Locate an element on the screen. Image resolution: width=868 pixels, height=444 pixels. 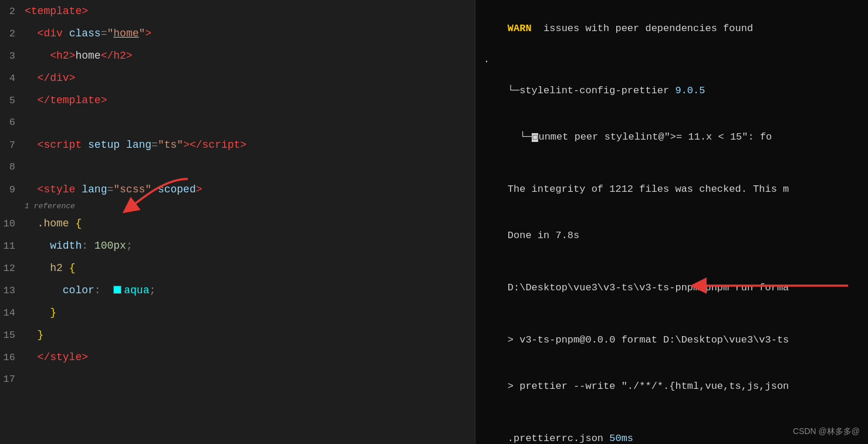
terminal-line-unmet: └─□unmet peer stylelint@">= 11.x < 15": … is located at coordinates (671, 137).